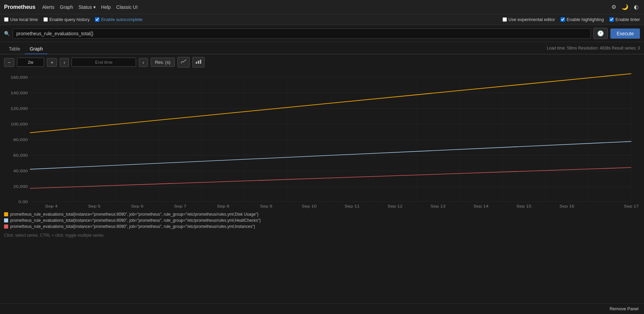  What do you see at coordinates (625, 34) in the screenshot?
I see `execute-button: Execute` at bounding box center [625, 34].